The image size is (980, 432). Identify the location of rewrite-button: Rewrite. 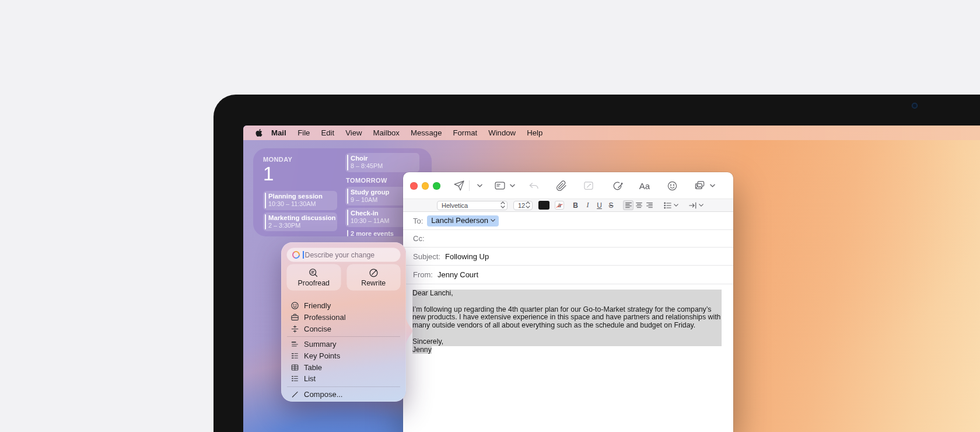
(374, 277).